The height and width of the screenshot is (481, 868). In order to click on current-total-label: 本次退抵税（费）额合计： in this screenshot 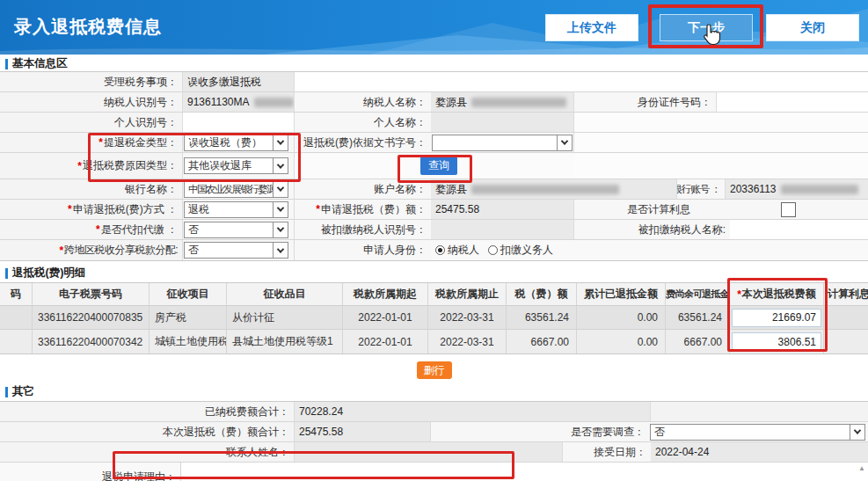, I will do `click(148, 432)`.